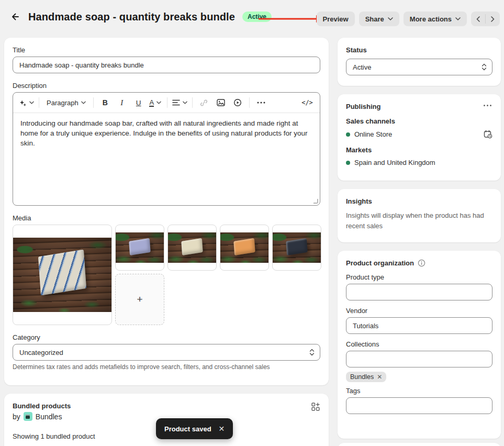 This screenshot has width=504, height=446. What do you see at coordinates (139, 299) in the screenshot?
I see `plus-icon: +` at bounding box center [139, 299].